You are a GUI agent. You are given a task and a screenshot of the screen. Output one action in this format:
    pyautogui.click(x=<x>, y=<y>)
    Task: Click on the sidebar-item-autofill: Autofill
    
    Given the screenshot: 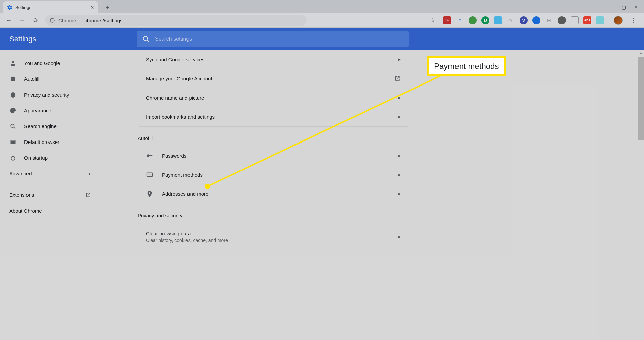 What is the action you would take?
    pyautogui.click(x=49, y=79)
    